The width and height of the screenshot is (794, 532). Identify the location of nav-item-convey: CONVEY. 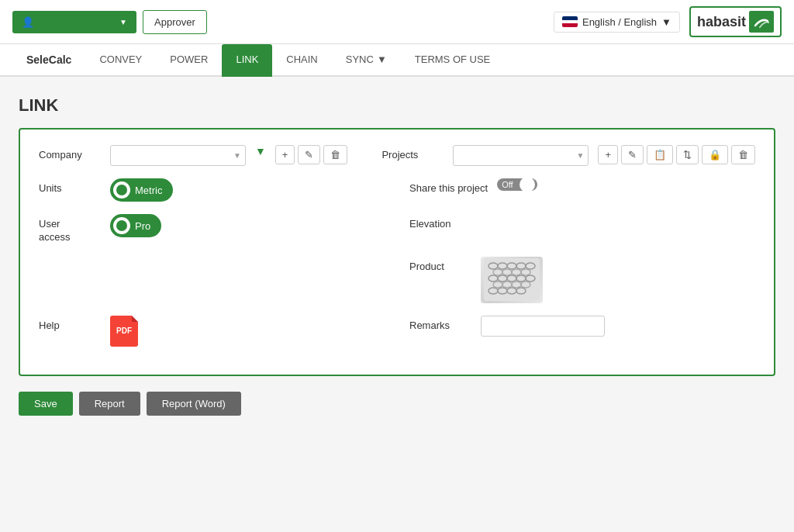
(121, 60).